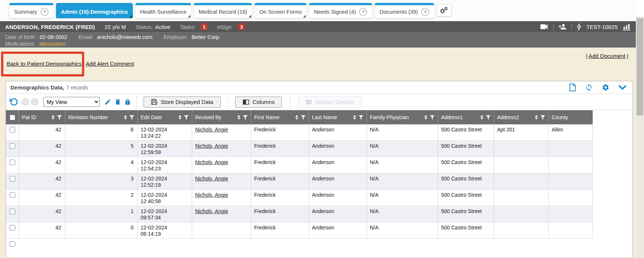  Describe the element at coordinates (165, 201) in the screenshot. I see `edit-time: 12:40:58` at that location.